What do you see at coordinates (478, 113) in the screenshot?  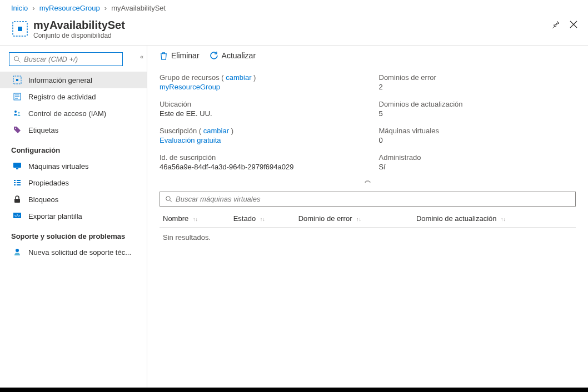 I see `essential-value: 5` at bounding box center [478, 113].